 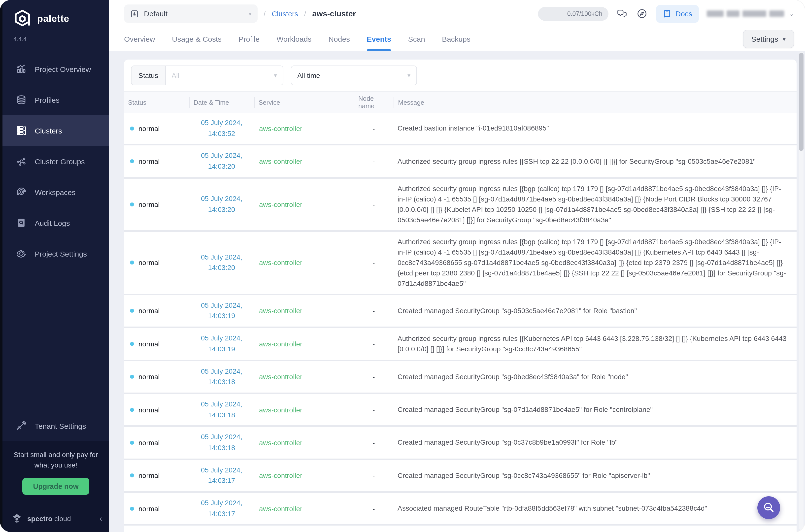 What do you see at coordinates (222, 311) in the screenshot?
I see `event-datetime-cell: 05 July 2024, 14:03:19` at bounding box center [222, 311].